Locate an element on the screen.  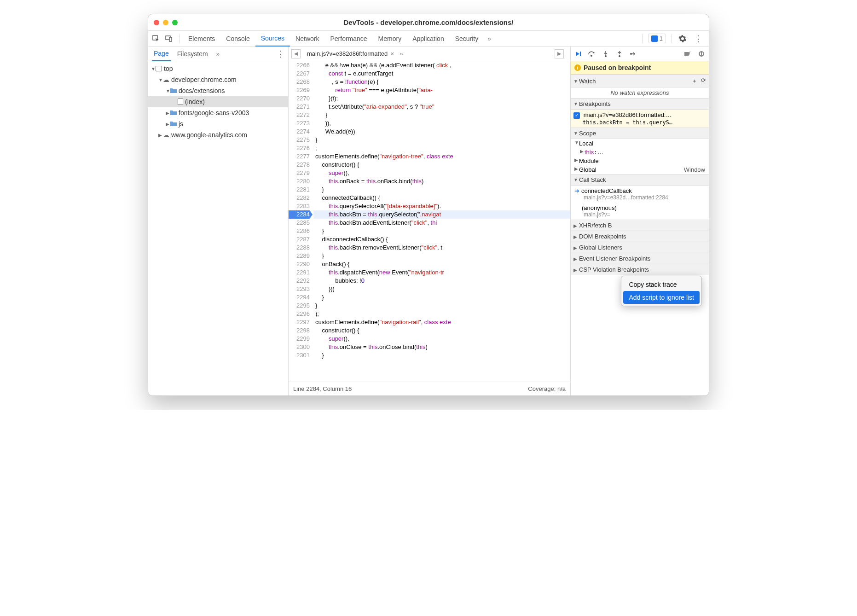
tab-console: Console is located at coordinates (237, 39).